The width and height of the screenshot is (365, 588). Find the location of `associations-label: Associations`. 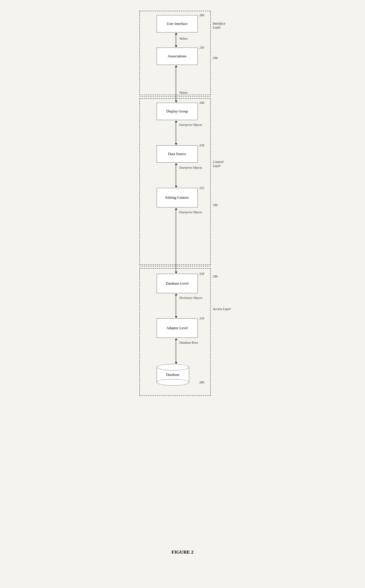

associations-label: Associations is located at coordinates (177, 56).